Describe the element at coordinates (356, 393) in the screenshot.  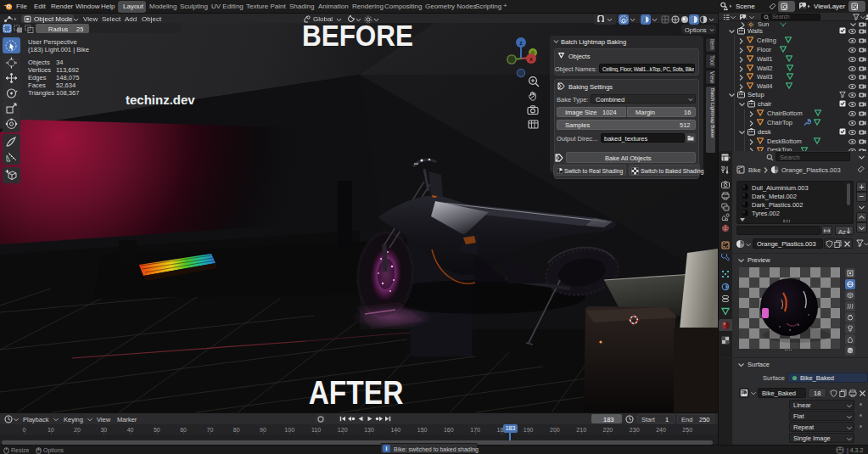
I see `svg-text: AFTER` at that location.